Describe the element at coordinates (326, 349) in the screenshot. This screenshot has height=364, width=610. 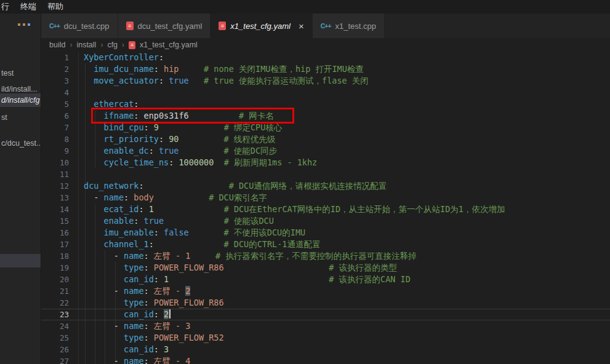
I see `code-line: 26 can_id: 3` at that location.